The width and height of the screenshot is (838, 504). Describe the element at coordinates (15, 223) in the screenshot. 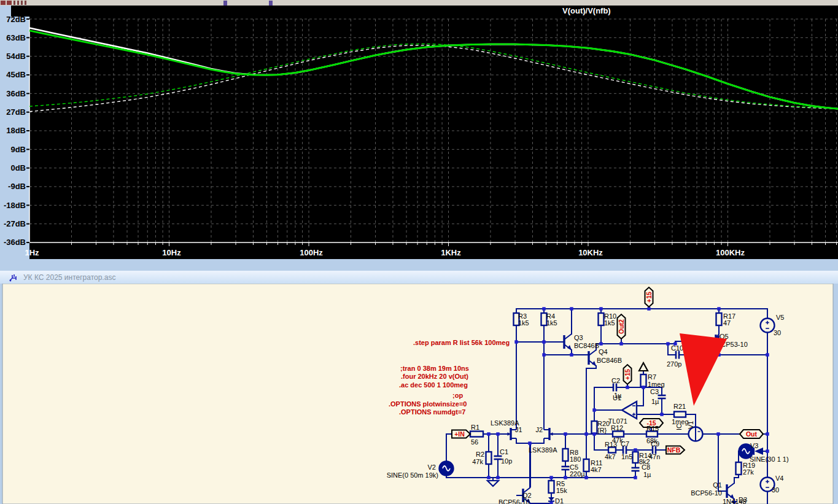

I see `y-tick-label: -27dB` at that location.